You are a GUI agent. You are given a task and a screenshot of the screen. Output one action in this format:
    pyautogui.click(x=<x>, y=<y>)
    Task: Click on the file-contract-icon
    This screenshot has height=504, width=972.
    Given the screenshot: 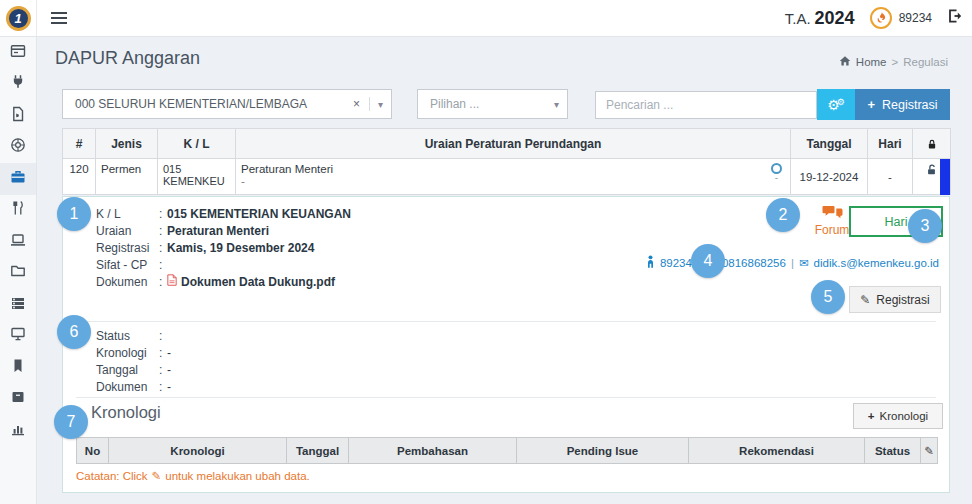 What is the action you would take?
    pyautogui.click(x=18, y=116)
    